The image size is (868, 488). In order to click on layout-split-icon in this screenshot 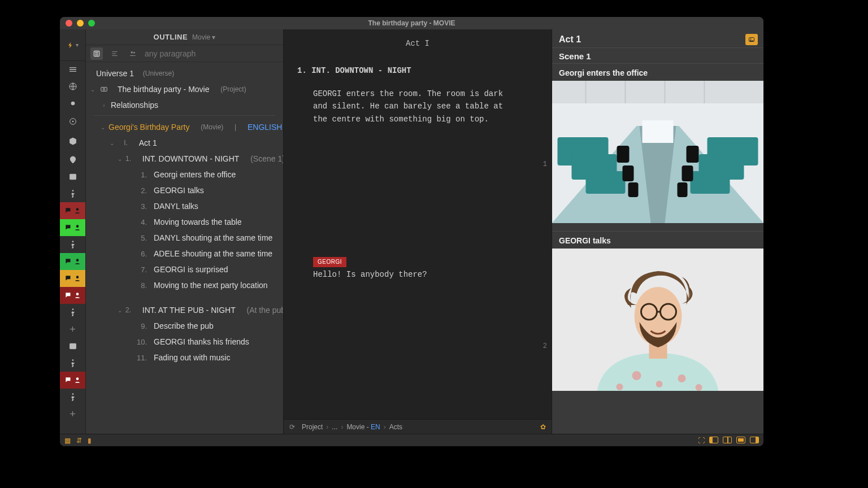, I will do `click(727, 440)`.